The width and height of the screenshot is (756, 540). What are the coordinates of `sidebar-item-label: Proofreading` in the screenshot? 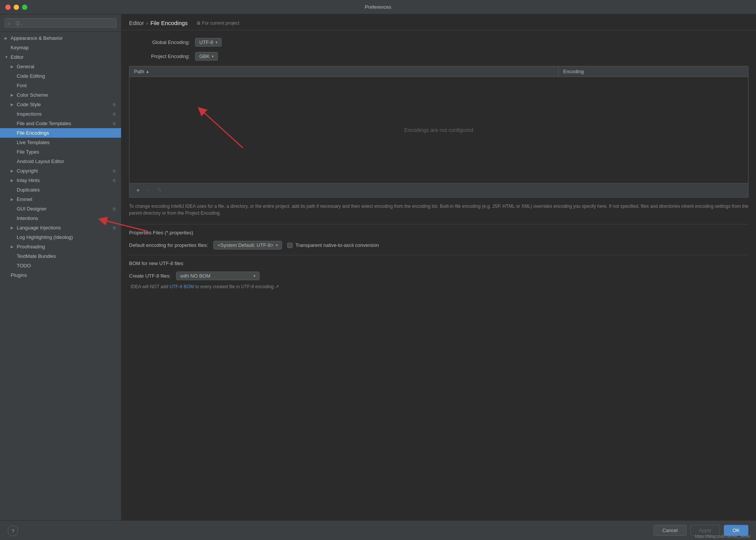 It's located at (67, 246).